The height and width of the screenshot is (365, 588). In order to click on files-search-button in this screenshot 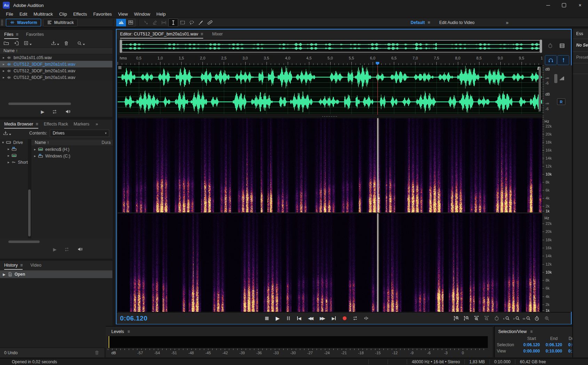, I will do `click(81, 43)`.